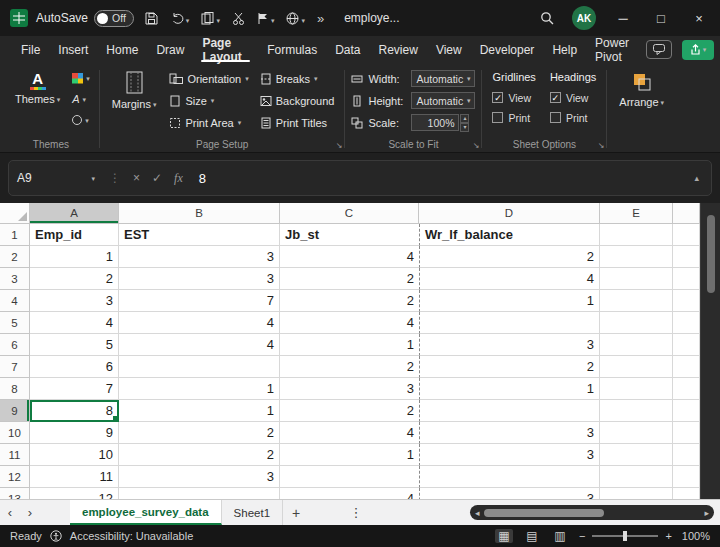  Describe the element at coordinates (659, 50) in the screenshot. I see `comments-button` at that location.